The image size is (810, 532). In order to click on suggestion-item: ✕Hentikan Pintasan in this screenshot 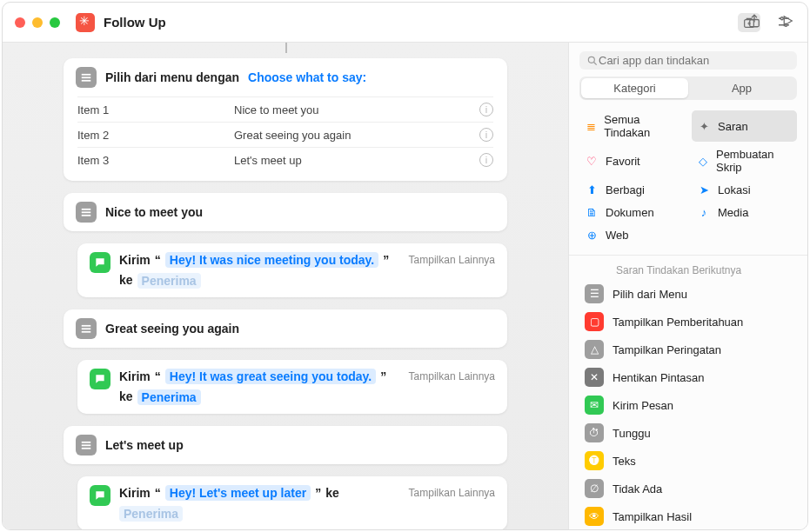, I will do `click(688, 377)`.